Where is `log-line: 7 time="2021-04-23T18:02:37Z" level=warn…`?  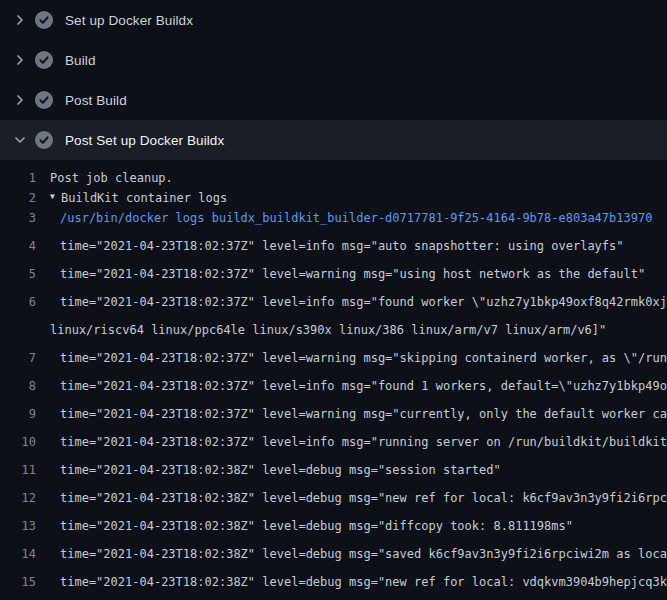 log-line: 7 time="2021-04-23T18:02:37Z" level=warn… is located at coordinates (334, 354).